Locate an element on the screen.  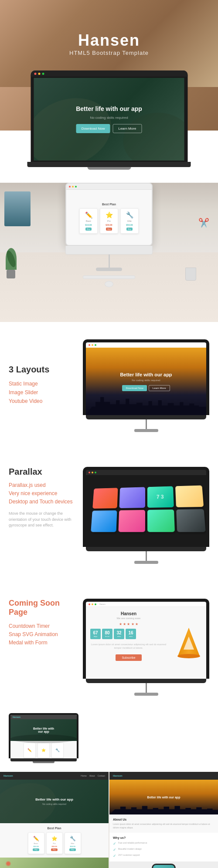
hero-secondary-btn: Learn More is located at coordinates (127, 129).